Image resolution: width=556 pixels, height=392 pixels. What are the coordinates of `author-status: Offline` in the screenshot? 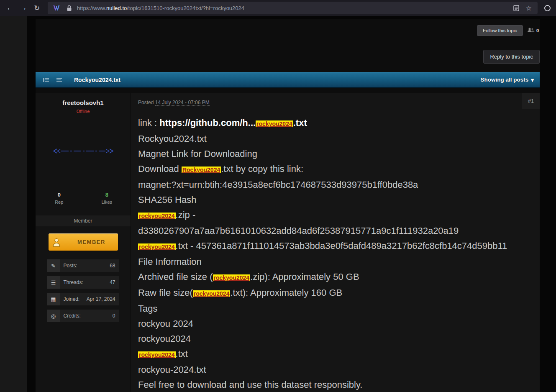 It's located at (83, 111).